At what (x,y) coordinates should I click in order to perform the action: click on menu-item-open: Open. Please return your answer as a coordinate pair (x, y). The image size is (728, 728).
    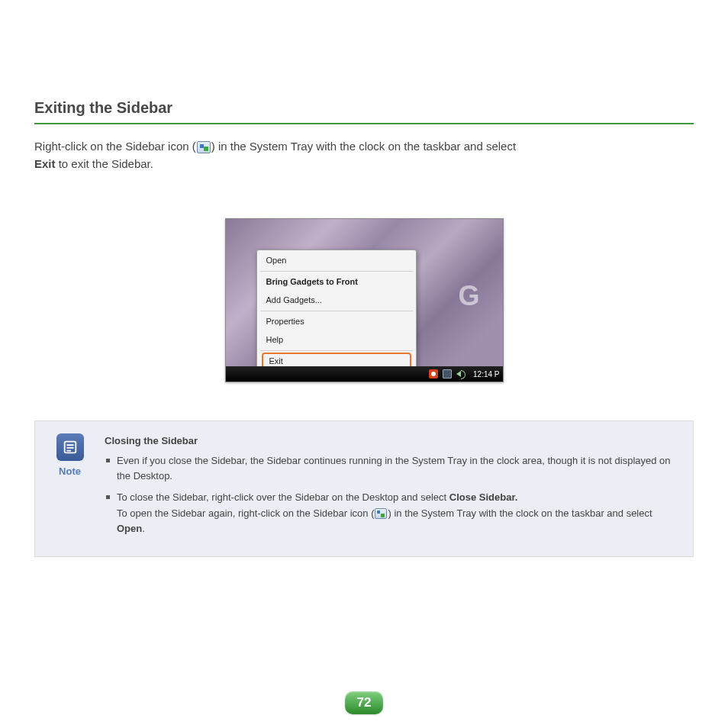
    Looking at the image, I should click on (337, 261).